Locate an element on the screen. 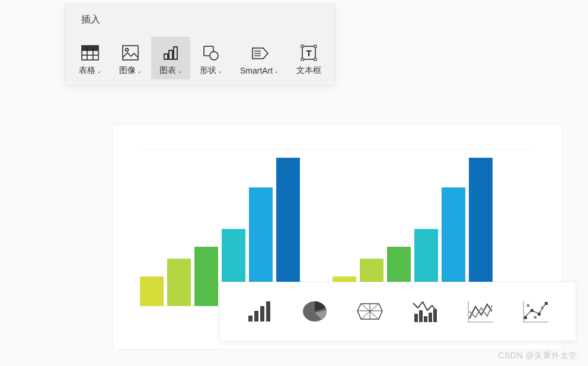 The height and width of the screenshot is (366, 588). smartart-label: SmartArt is located at coordinates (256, 71).